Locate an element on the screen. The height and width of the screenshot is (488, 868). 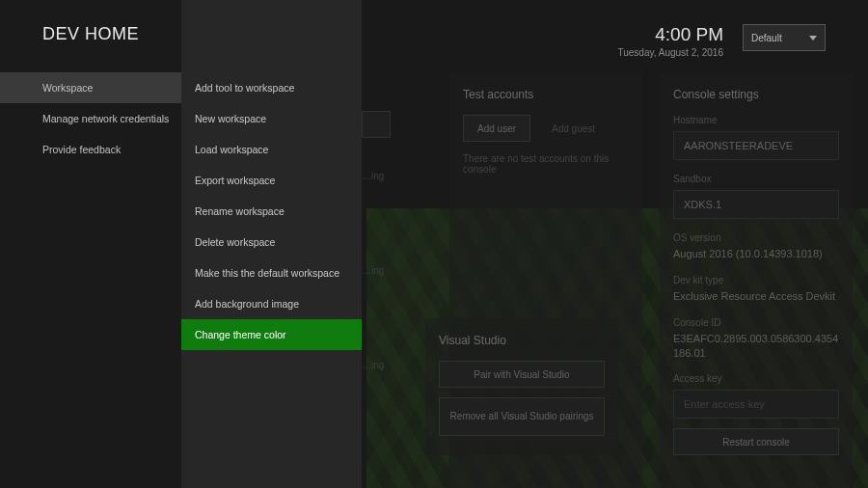
os-version-label: OS version is located at coordinates (756, 237).